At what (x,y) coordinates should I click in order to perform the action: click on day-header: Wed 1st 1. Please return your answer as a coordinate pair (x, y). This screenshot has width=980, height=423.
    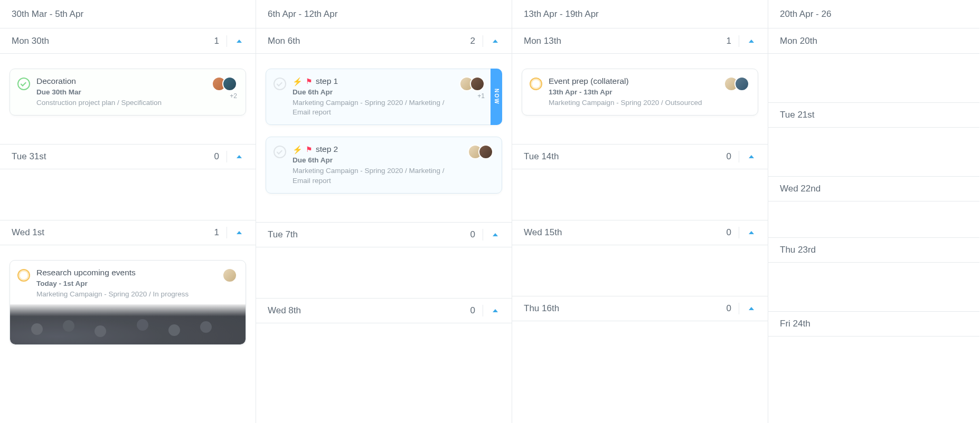
    Looking at the image, I should click on (128, 233).